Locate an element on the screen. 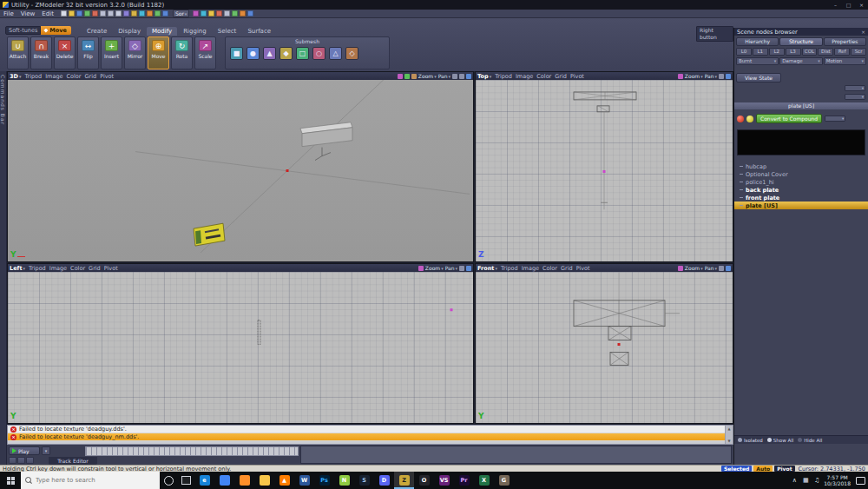 This screenshot has width=868, height=489. select-mode-icon is located at coordinates (142, 14).